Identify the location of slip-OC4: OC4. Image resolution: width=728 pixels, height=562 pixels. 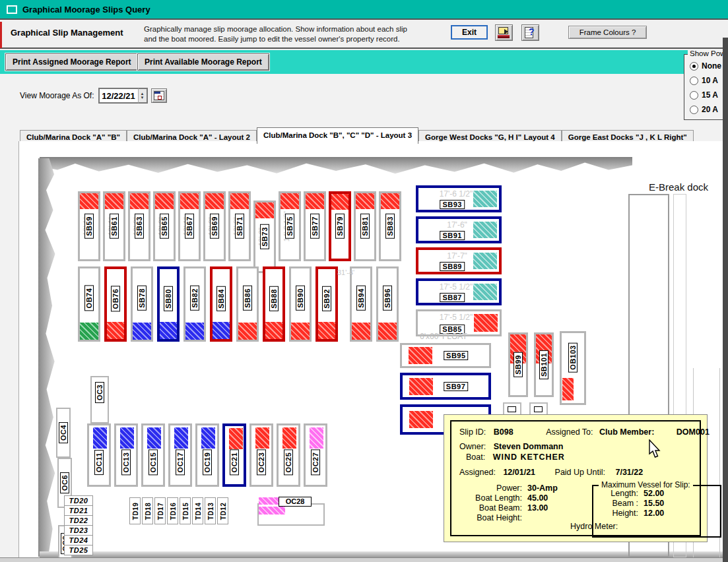
(63, 433).